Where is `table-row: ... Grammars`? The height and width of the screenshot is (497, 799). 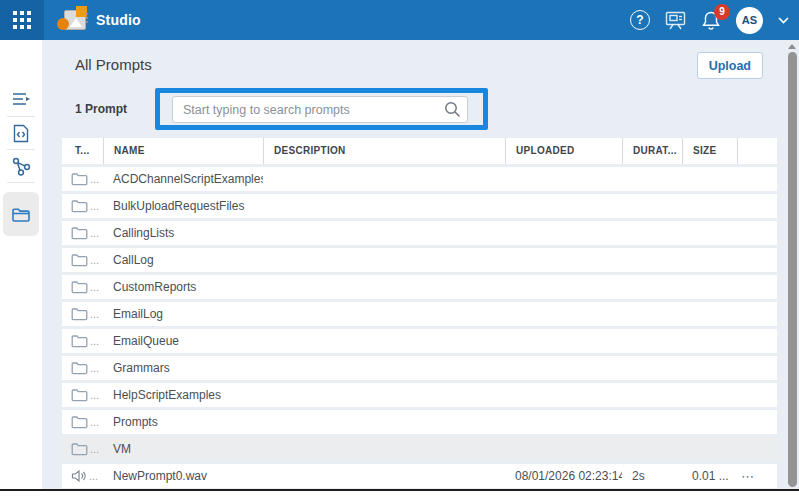 table-row: ... Grammars is located at coordinates (420, 368).